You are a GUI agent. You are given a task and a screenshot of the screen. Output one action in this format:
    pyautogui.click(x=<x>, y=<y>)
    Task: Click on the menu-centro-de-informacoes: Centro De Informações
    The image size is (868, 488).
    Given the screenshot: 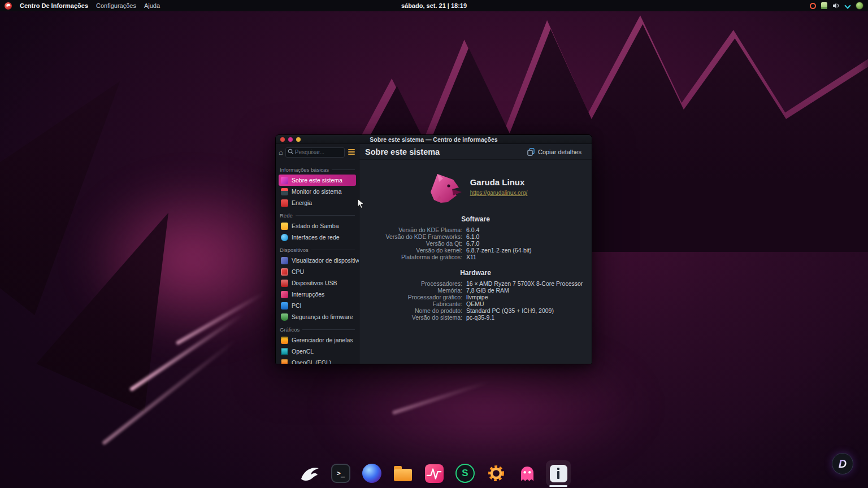 What is the action you would take?
    pyautogui.click(x=54, y=6)
    